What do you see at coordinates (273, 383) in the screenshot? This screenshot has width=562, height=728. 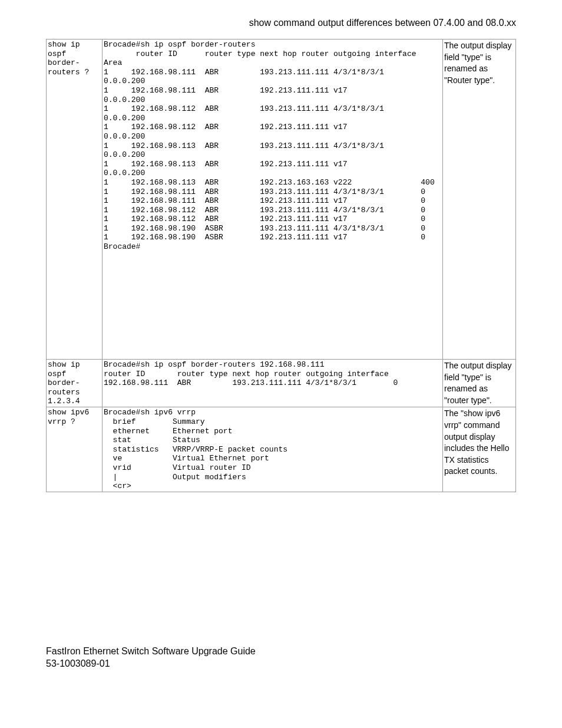 I see `output-cell: Brocade#sh ip ospf border-routers 192.16…` at bounding box center [273, 383].